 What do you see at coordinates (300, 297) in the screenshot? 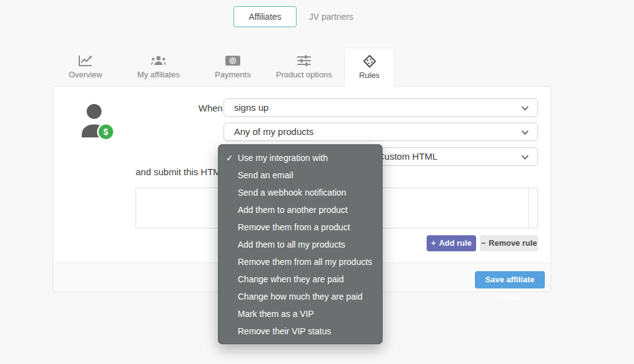
I see `menu-item-label: Change how much they are paid` at bounding box center [300, 297].